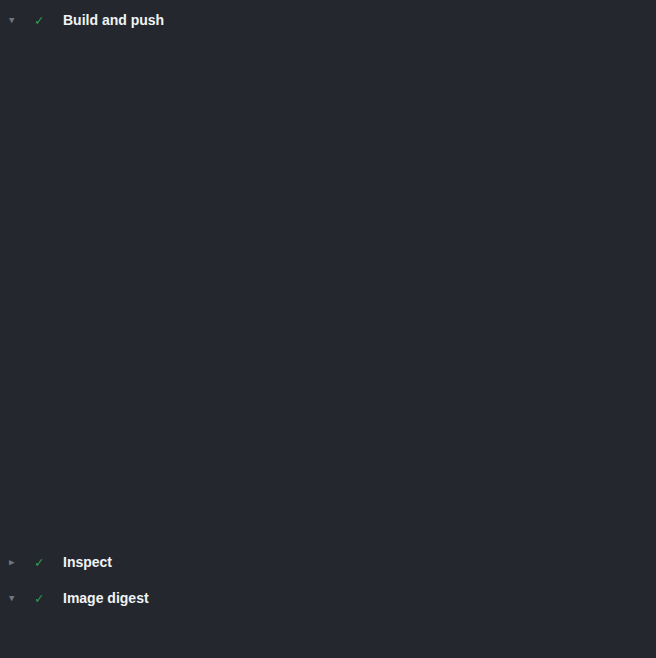 This screenshot has width=656, height=658. What do you see at coordinates (328, 479) in the screenshot?
I see `log-line: 37 #4 DONE 0.4s` at bounding box center [328, 479].